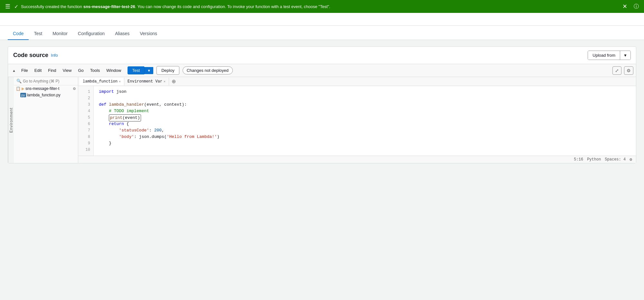 The image size is (644, 300). What do you see at coordinates (49, 81) in the screenshot?
I see `search-input` at bounding box center [49, 81].